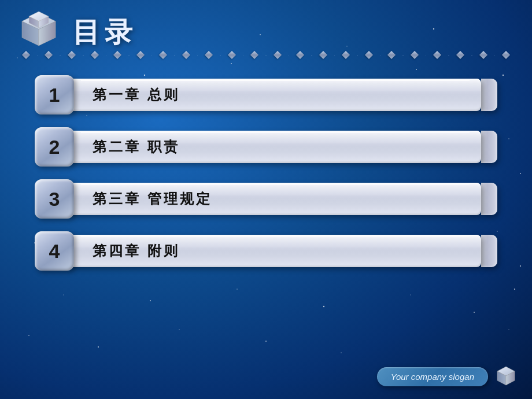 This screenshot has width=532, height=399. Describe the element at coordinates (266, 251) in the screenshot. I see `menu-item-4: 4 第四章 附则` at that location.